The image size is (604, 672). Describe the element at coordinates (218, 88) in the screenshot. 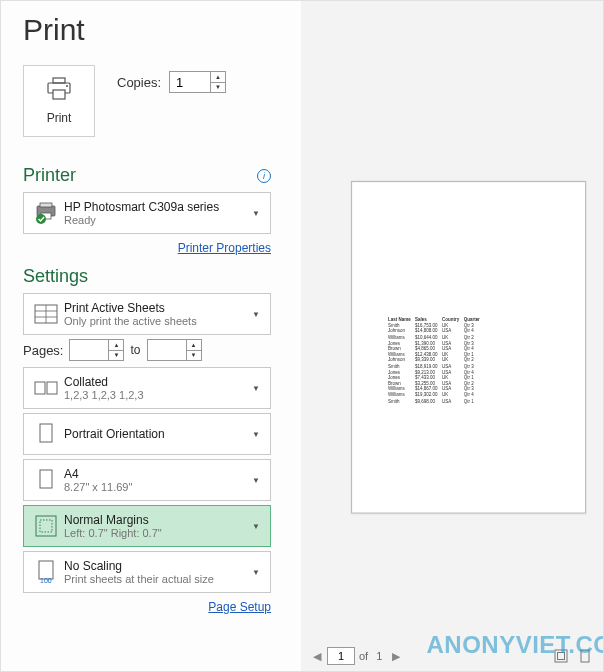

I see `copies-down: ▼` at that location.